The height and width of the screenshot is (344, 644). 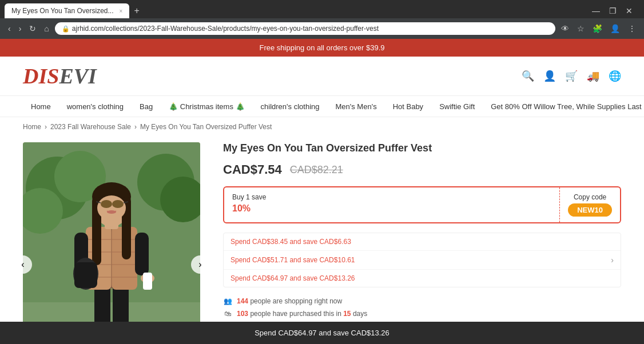 What do you see at coordinates (243, 314) in the screenshot?
I see `purchased-count: 103` at bounding box center [243, 314].